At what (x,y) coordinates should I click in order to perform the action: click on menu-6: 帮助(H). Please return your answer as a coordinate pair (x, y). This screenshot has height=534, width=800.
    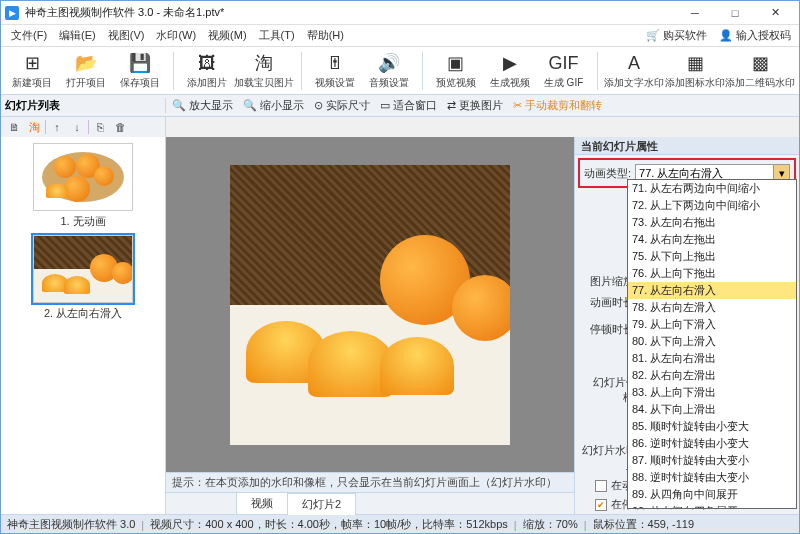
    Looking at the image, I should click on (326, 36).